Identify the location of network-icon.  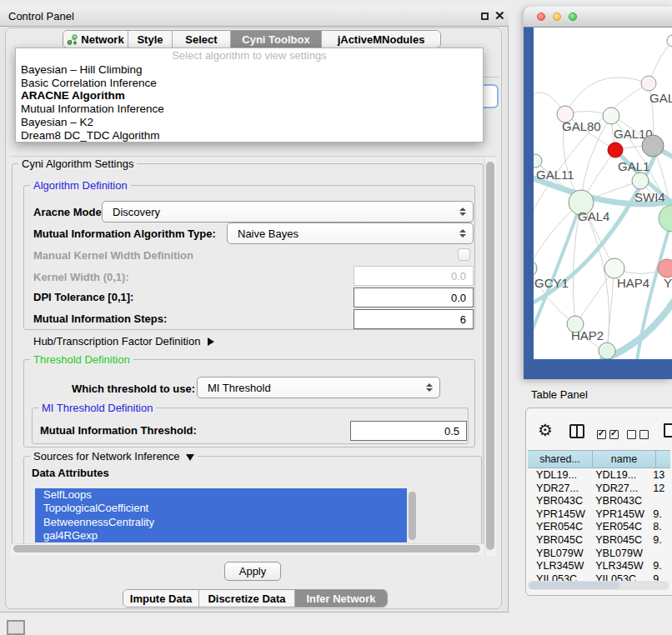
(72, 40).